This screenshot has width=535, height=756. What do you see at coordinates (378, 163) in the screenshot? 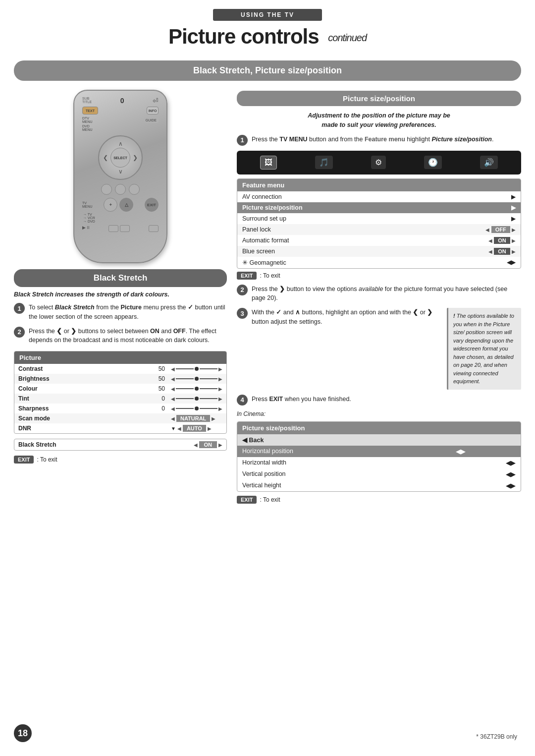
I see `menu-icon-settings: ⚙` at bounding box center [378, 163].